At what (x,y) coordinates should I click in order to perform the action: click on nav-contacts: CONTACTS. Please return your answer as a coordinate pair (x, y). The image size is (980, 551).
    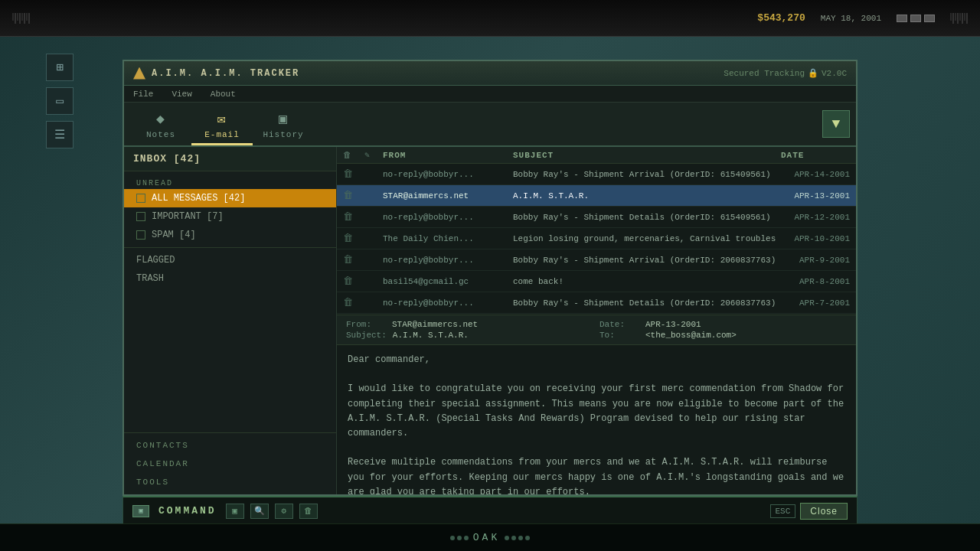
    Looking at the image, I should click on (230, 445).